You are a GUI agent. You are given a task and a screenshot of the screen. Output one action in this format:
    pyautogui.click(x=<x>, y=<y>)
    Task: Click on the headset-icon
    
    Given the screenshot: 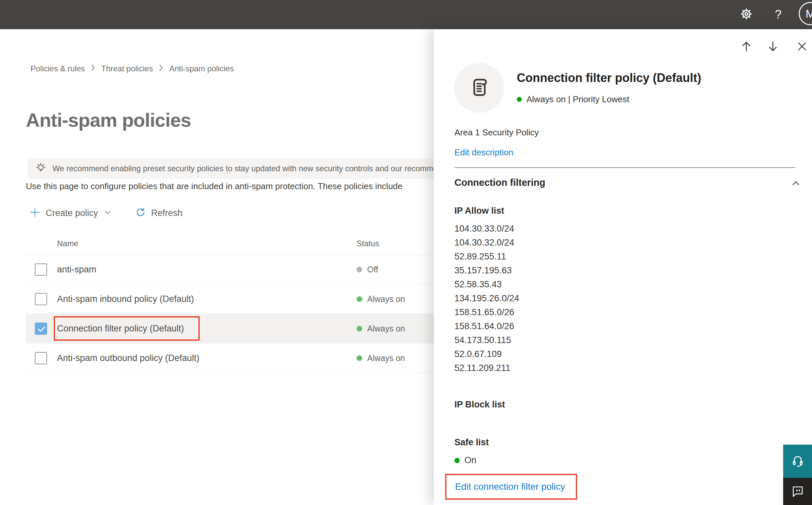 What is the action you would take?
    pyautogui.click(x=798, y=461)
    